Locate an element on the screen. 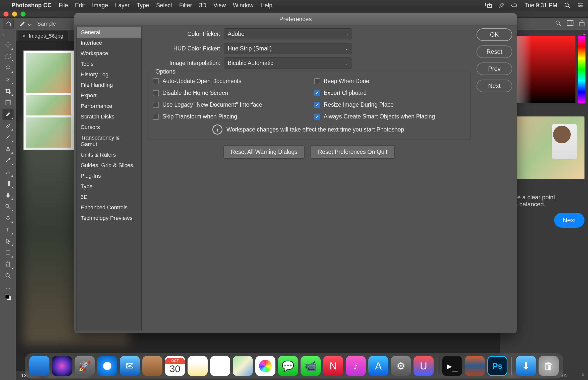  dock-notes is located at coordinates (198, 366).